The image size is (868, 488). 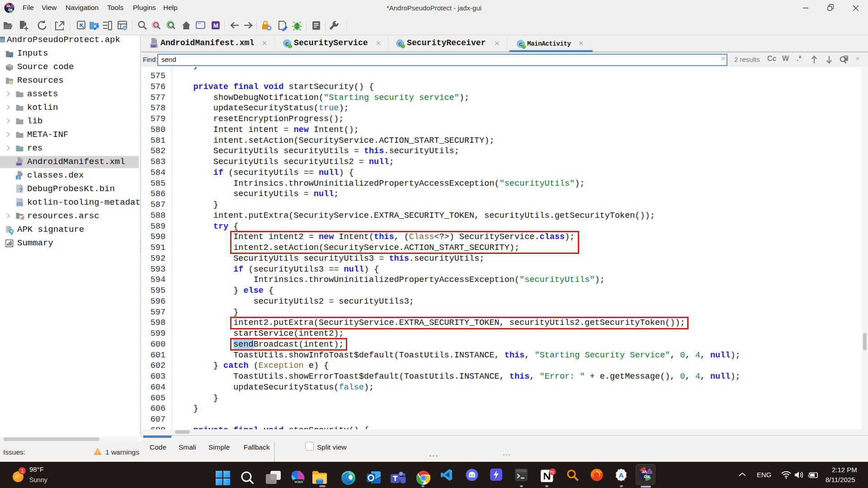 What do you see at coordinates (20, 204) in the screenshot?
I see `svg-text: {0}` at bounding box center [20, 204].